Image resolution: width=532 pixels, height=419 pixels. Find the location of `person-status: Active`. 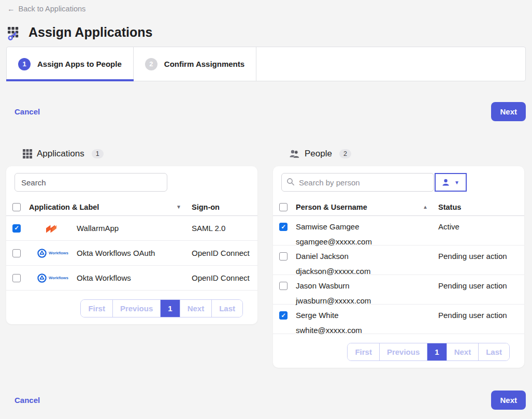

person-status: Active is located at coordinates (481, 225).